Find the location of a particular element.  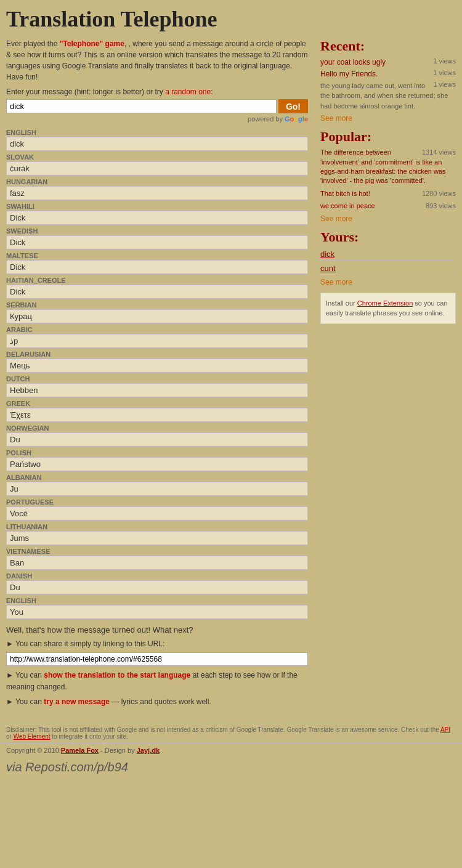

message-input-row: Go! is located at coordinates (157, 106).